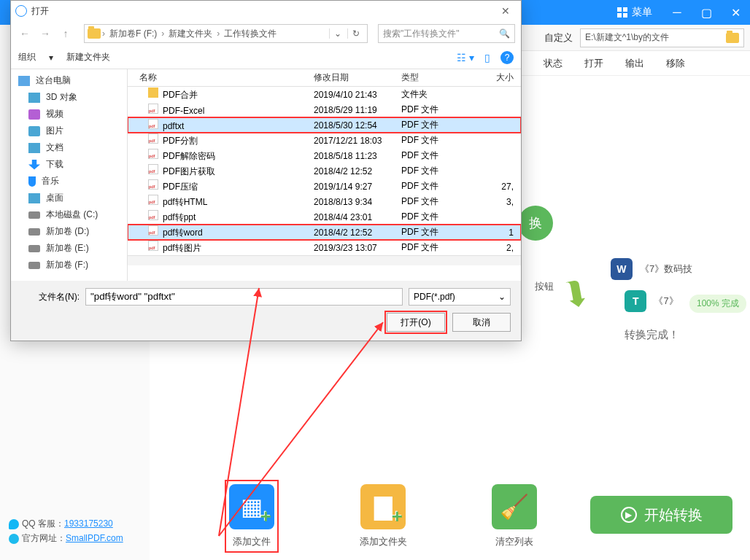 The width and height of the screenshot is (750, 560). Describe the element at coordinates (69, 80) in the screenshot. I see `sidebar-item: 这台电脑` at that location.